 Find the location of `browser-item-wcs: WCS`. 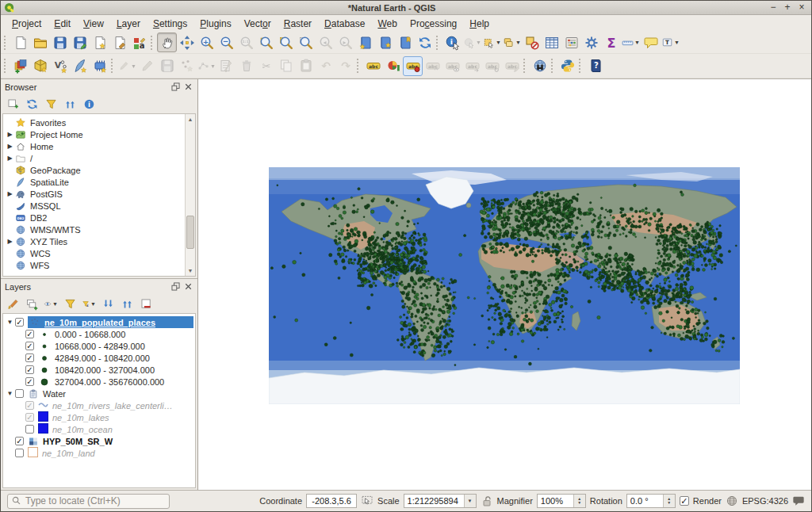

browser-item-wcs: WCS is located at coordinates (100, 254).